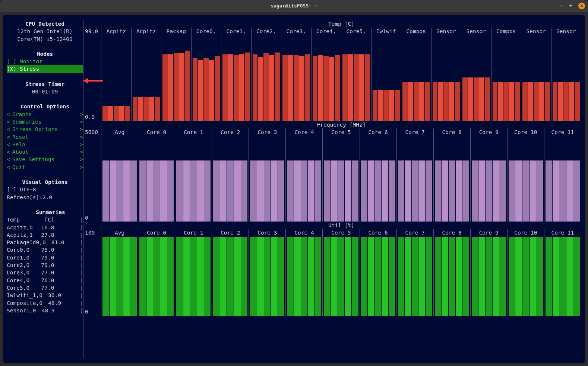  Describe the element at coordinates (21, 250) in the screenshot. I see `summary-sensor-name: Core0,0` at that location.